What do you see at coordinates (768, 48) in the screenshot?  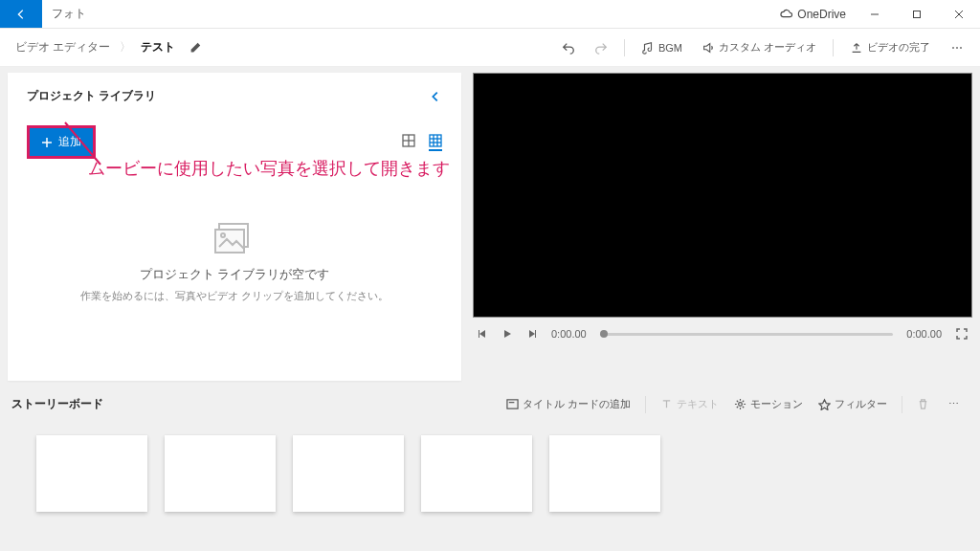 I see `top-actions: BGM カスタム オーディオ ビデオの完了 ⋯` at bounding box center [768, 48].